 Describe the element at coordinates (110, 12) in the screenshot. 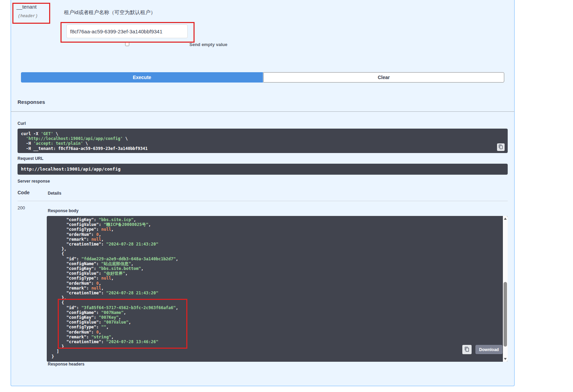

I see `parameter-description: 租户id或者租户名称（可空为默认租户）` at that location.